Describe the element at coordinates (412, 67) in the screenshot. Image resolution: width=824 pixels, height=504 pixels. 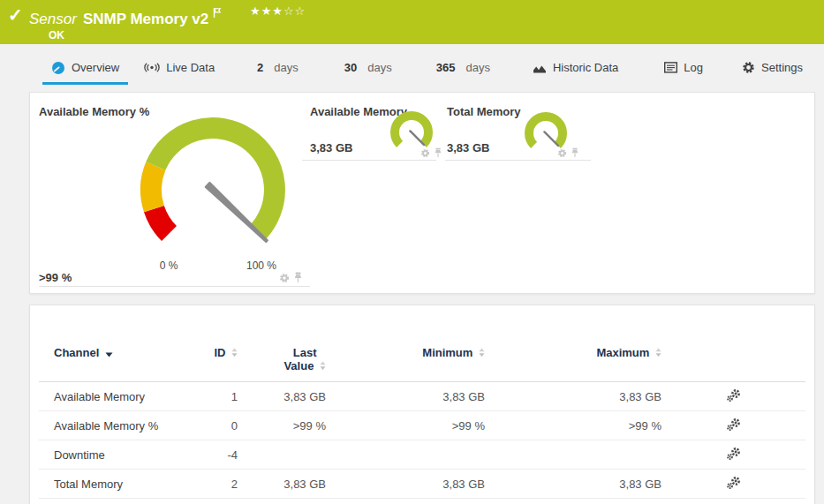
I see `tab-bar: Overview Live Data 2days 30days 365days …` at that location.